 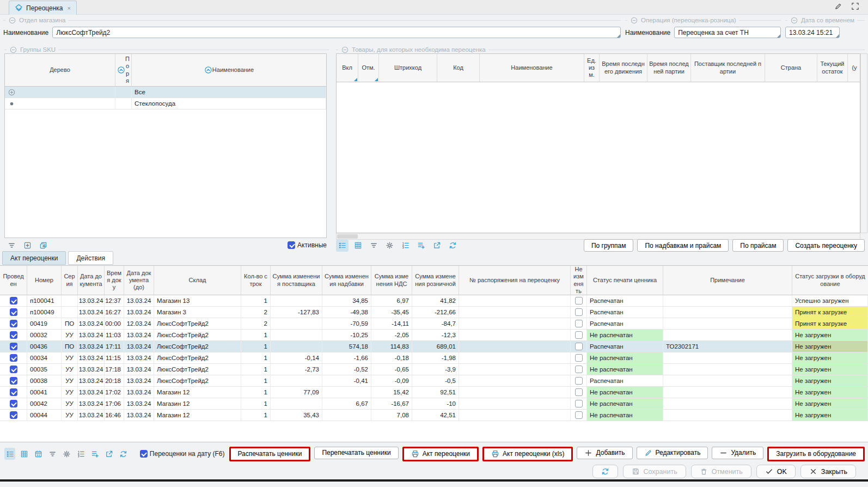 What do you see at coordinates (14, 280) in the screenshot?
I see `column-header-acts: Проведен` at bounding box center [14, 280].